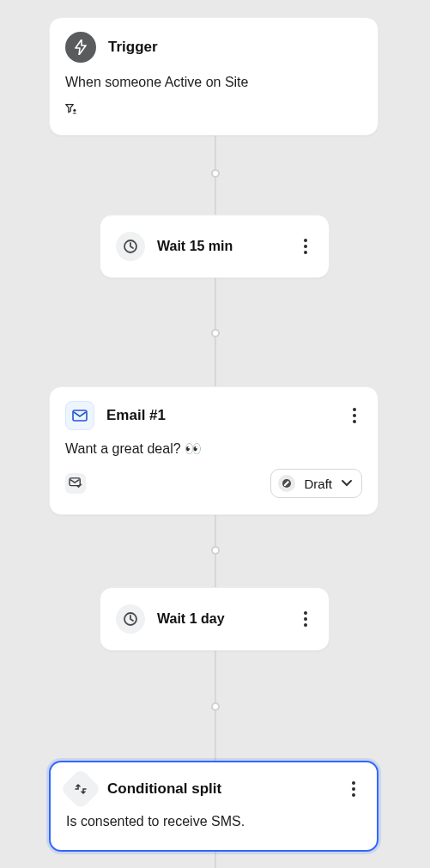 The height and width of the screenshot is (868, 430). I want to click on email-title: Email #1, so click(221, 416).